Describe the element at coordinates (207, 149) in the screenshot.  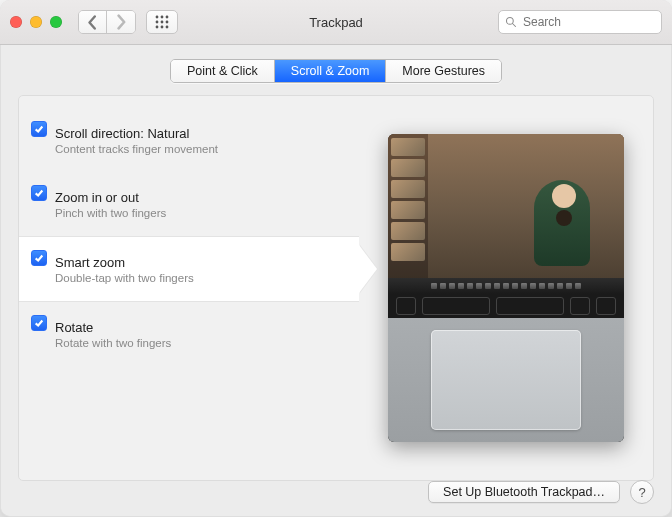
I see `option-subtitle: Content tracks finger movement` at that location.